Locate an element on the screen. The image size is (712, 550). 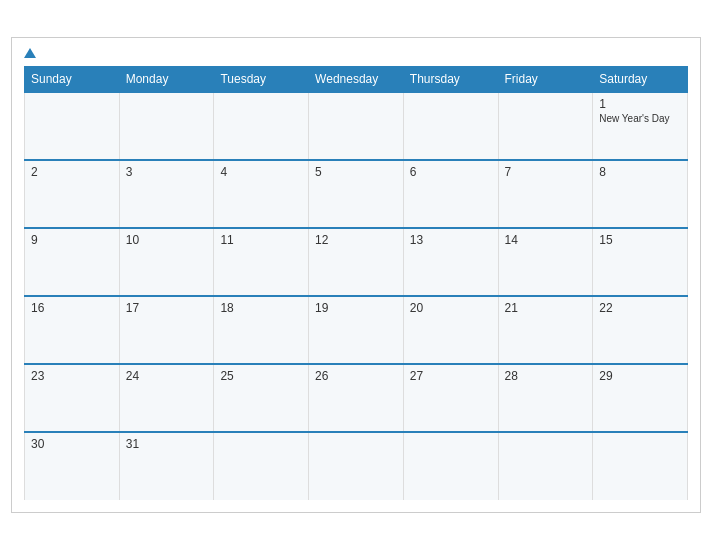
day-of-week-header: Friday is located at coordinates (546, 80).